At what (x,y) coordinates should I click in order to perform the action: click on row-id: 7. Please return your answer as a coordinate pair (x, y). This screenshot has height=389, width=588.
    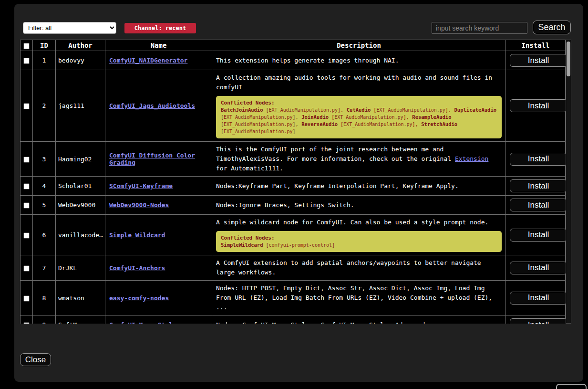
    Looking at the image, I should click on (44, 268).